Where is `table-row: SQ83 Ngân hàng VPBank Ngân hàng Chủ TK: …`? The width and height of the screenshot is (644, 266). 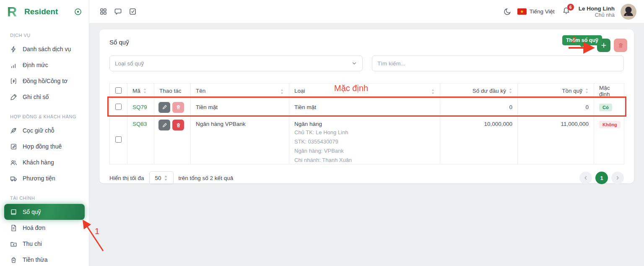 table-row: SQ83 Ngân hàng VPBank Ngân hàng Chủ TK: … is located at coordinates (367, 140).